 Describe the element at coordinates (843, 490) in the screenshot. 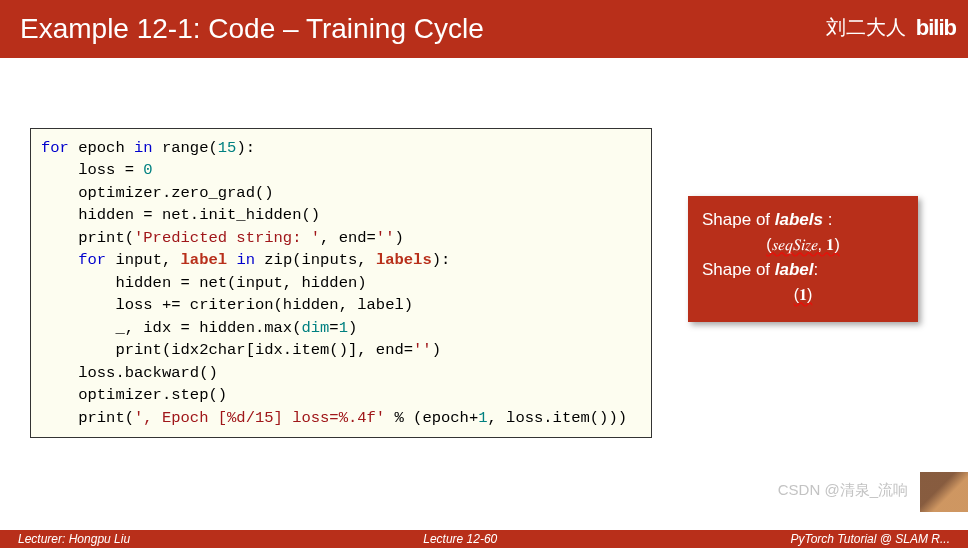

I see `csdn-watermark: CSDN @清泉_流响` at that location.